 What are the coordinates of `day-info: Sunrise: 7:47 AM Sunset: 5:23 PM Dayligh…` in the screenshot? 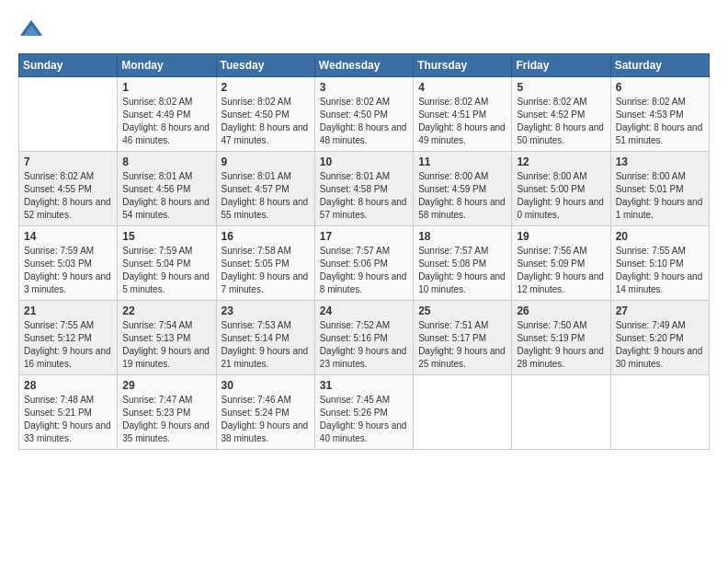 It's located at (166, 419).